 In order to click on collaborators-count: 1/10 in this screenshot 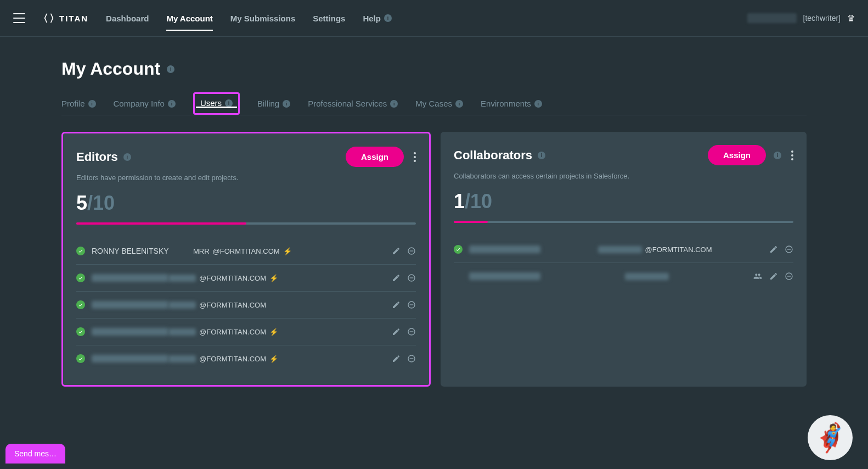, I will do `click(623, 202)`.